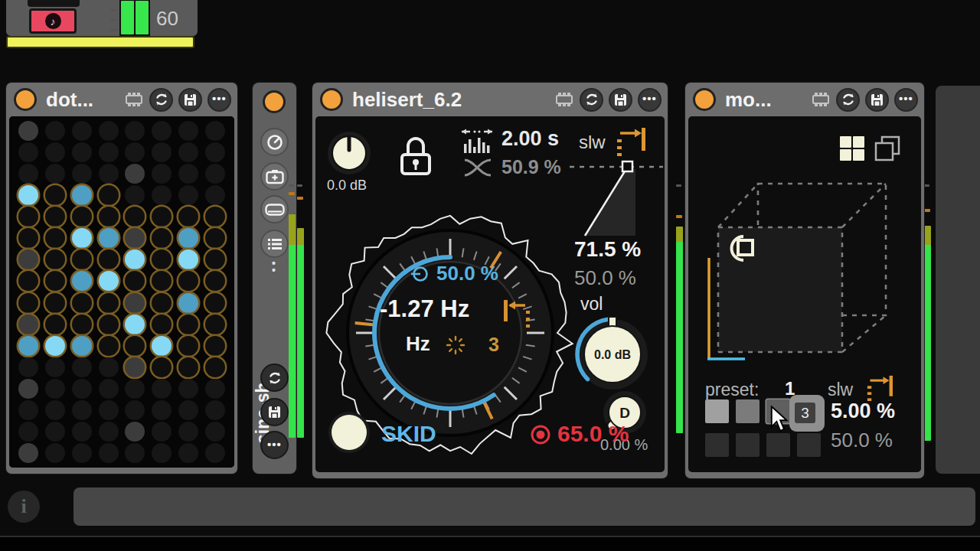  What do you see at coordinates (467, 274) in the screenshot?
I see `dial-percent: 50.0 %` at bounding box center [467, 274].